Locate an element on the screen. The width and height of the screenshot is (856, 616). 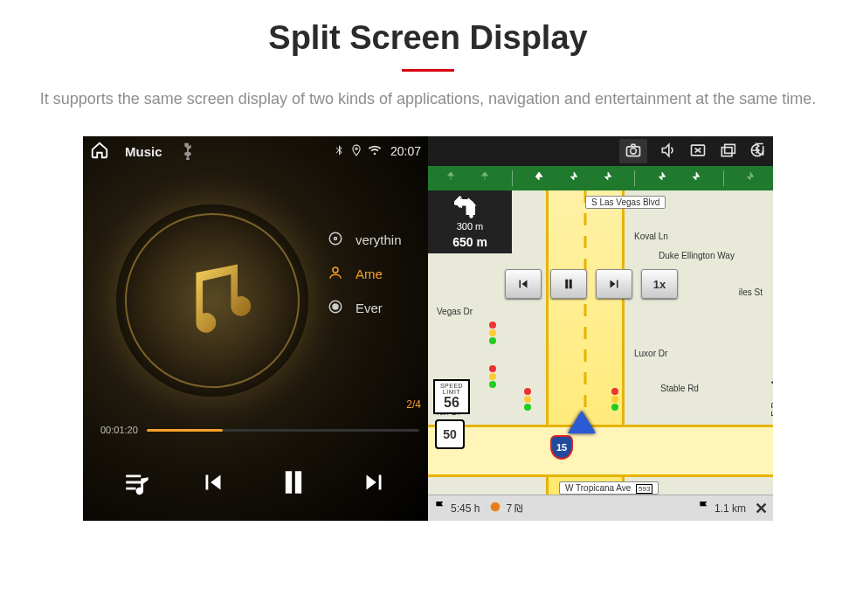
turn-next-distance: 300 m is located at coordinates (470, 226).